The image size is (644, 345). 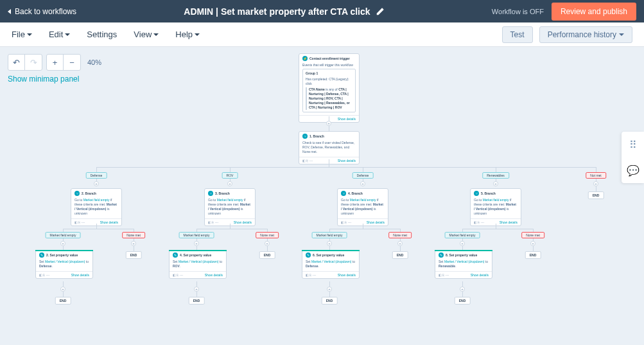 I want to click on app-header: Back to workflows ADMIN | Set market pro…, so click(x=322, y=12).